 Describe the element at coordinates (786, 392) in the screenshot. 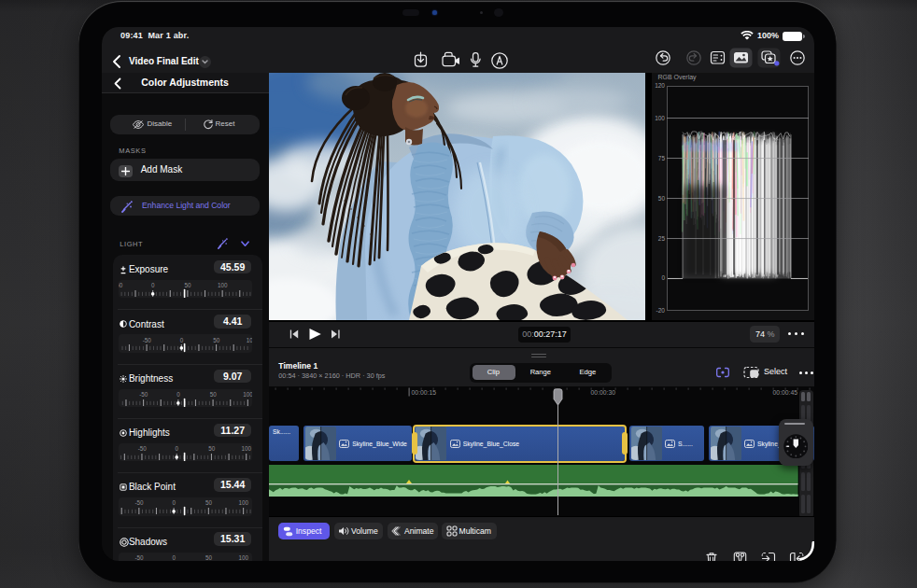

I see `svg-text: 00:00:45` at that location.